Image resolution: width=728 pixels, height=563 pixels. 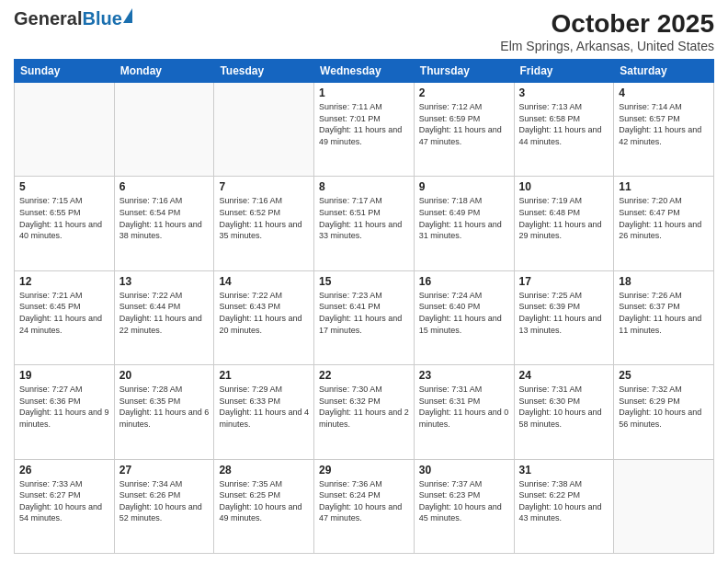 What do you see at coordinates (664, 317) in the screenshot?
I see `table-row: 18Sunrise: 7:26 AM Sunset: 6:37 PM Dayli…` at bounding box center [664, 317].